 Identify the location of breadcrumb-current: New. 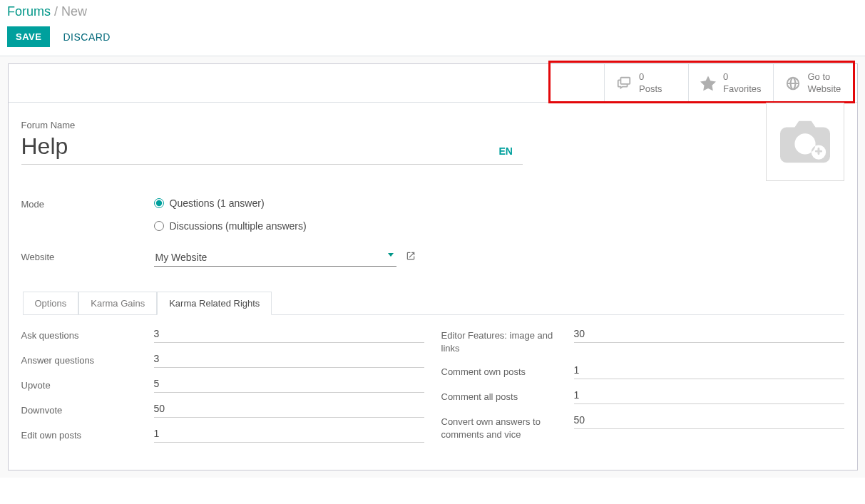
(74, 11).